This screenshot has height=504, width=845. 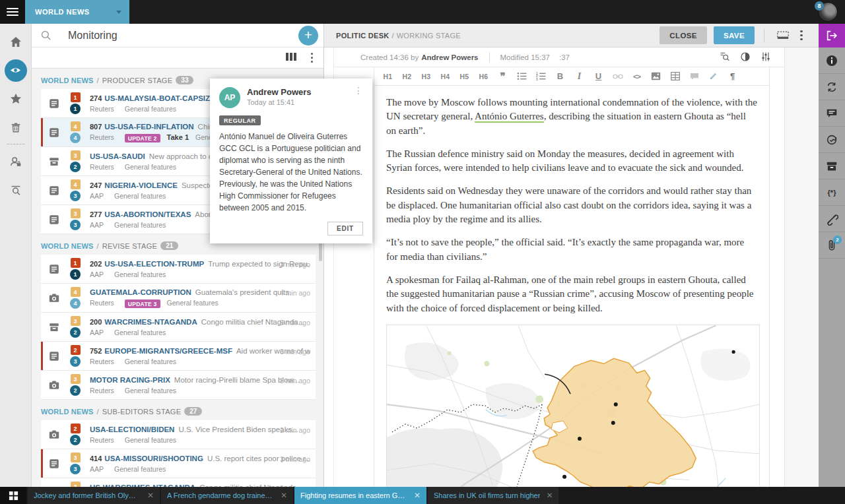 I want to click on article-paragraph: The Russian defence ministry said on Mon…, so click(x=572, y=161).